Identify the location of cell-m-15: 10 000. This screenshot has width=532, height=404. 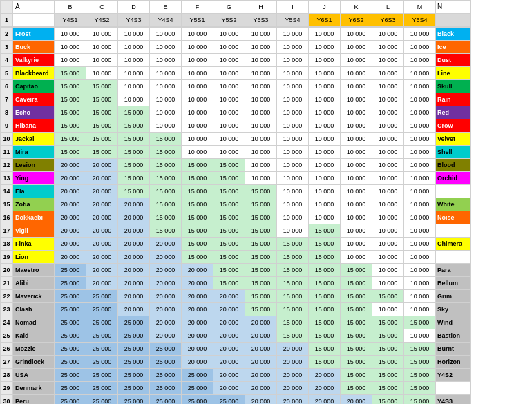
(420, 231).